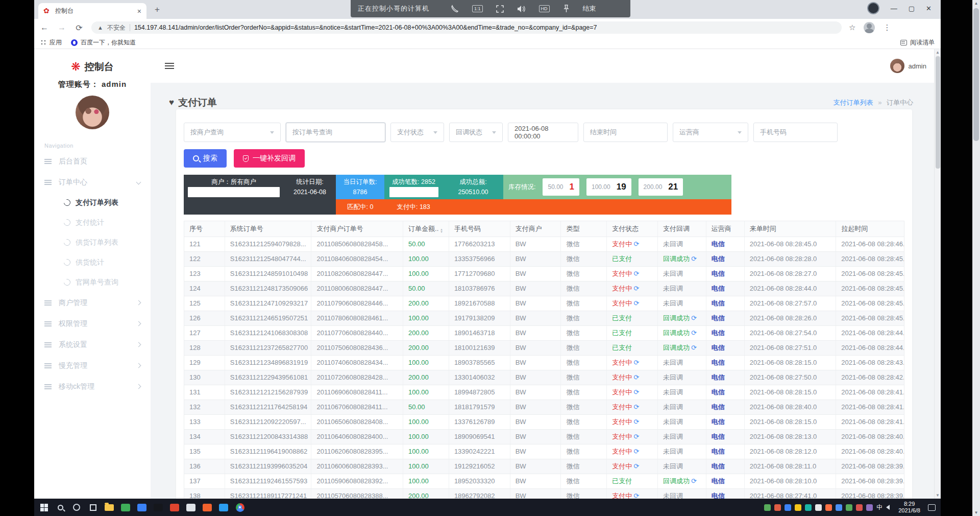 The width and height of the screenshot is (980, 516). Describe the element at coordinates (873, 8) in the screenshot. I see `remote-float-ball-icon` at that location.